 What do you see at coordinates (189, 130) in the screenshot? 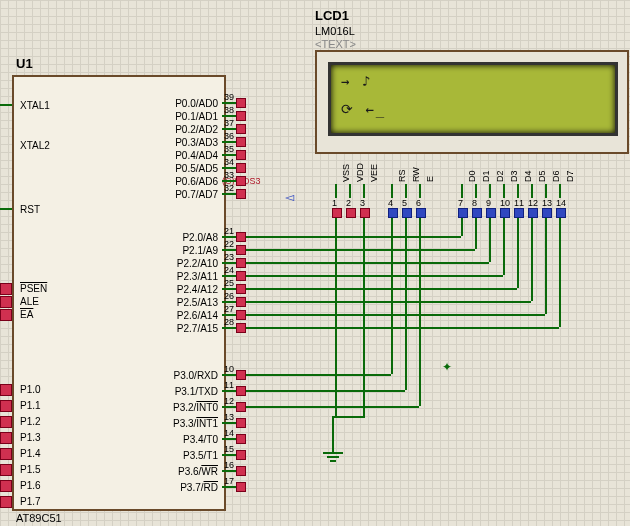
I see `u1-pin-37: P0.2/AD2` at bounding box center [189, 130].